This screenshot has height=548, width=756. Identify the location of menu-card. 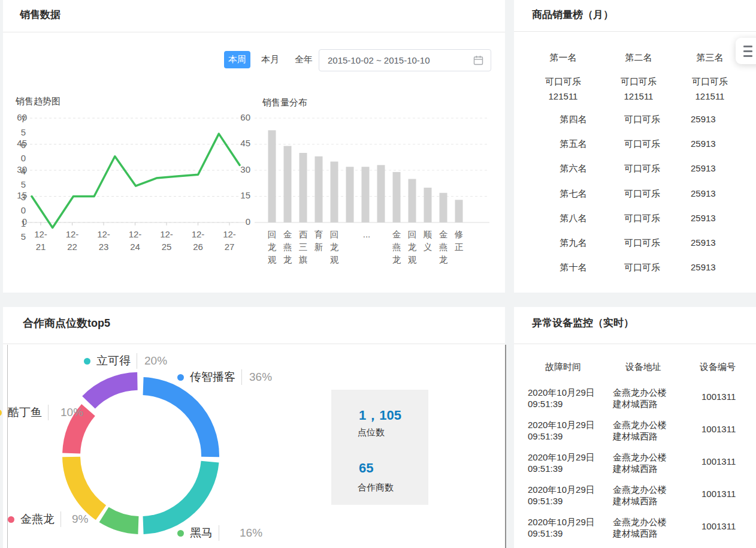
(746, 51).